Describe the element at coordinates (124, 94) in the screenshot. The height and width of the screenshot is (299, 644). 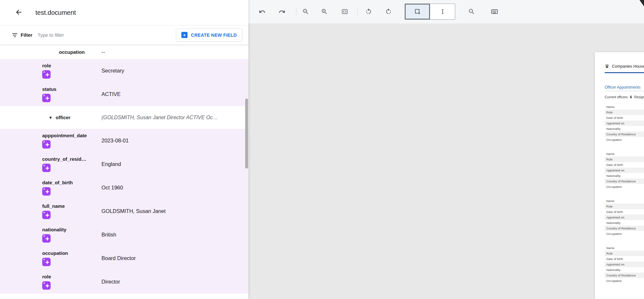
I see `field-row: status+ACTIVE` at that location.